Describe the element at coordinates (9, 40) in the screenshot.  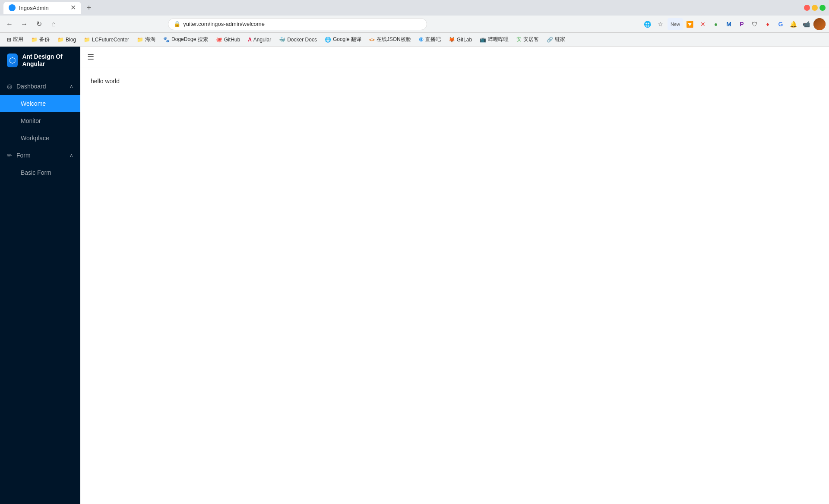
I see `apps-icon: ⊞` at that location.